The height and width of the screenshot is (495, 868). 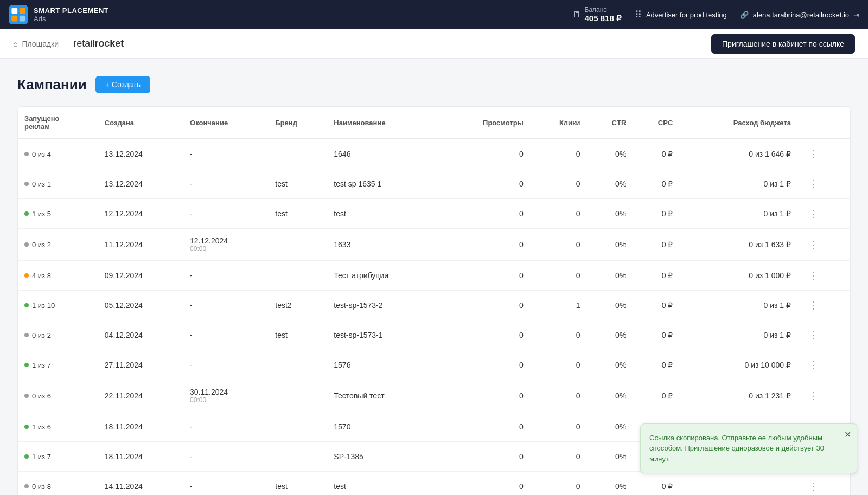 I want to click on advertiser-label: Advertiser for prod testing, so click(x=687, y=15).